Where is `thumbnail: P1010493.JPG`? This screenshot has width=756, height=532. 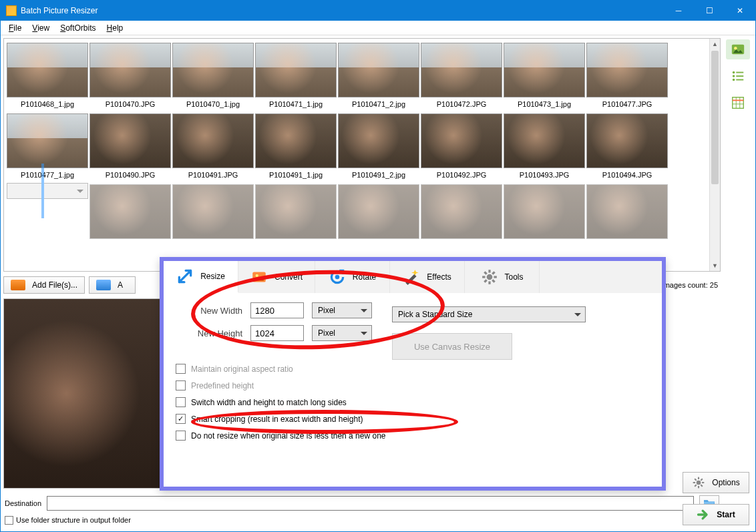
thumbnail: P1010493.JPG is located at coordinates (544, 147).